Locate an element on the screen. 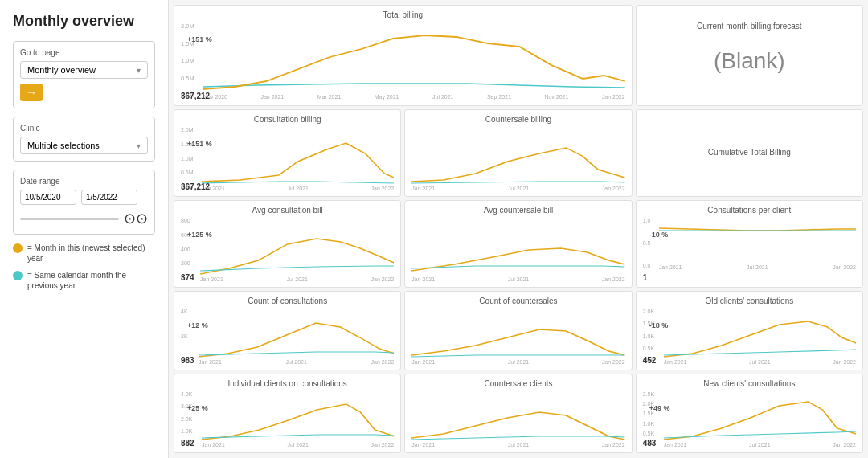 The image size is (868, 458). date-start-input is located at coordinates (48, 198).